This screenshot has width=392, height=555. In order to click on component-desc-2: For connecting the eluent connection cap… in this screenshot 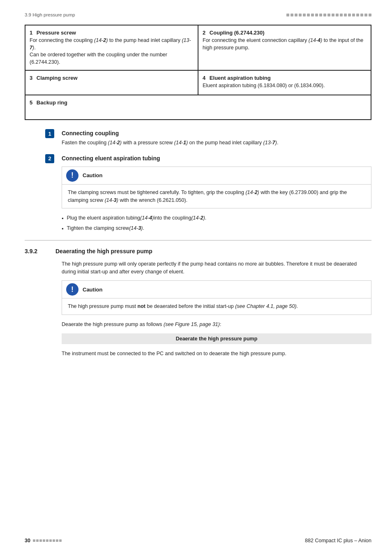, I will do `click(284, 44)`.